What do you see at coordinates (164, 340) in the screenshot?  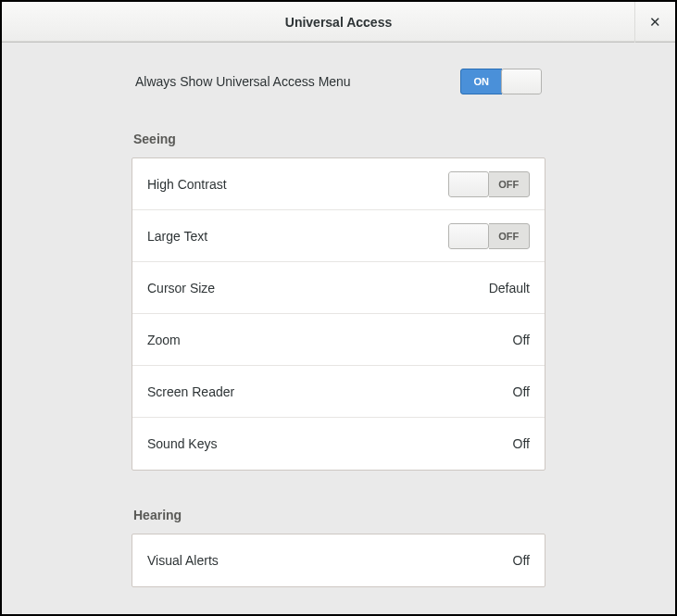 I see `zoom-label: Zoom` at bounding box center [164, 340].